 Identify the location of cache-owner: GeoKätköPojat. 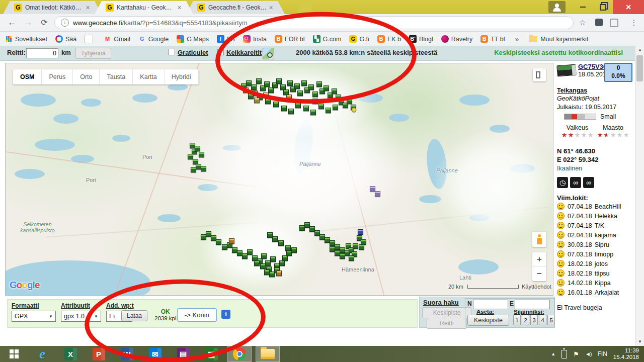
(595, 99).